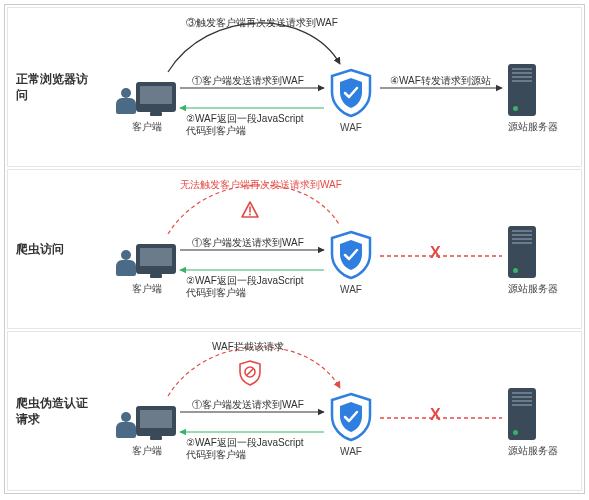 The height and width of the screenshot is (500, 589). I want to click on label-step4: ④WAF转发请求到源站, so click(440, 81).